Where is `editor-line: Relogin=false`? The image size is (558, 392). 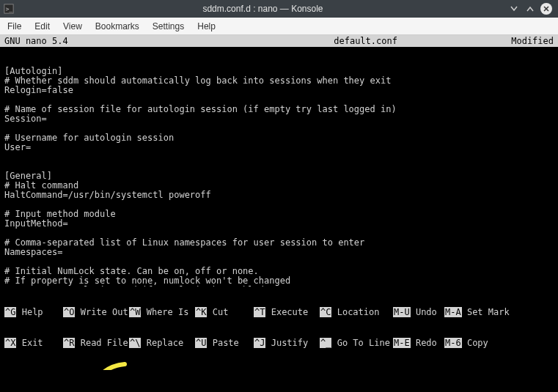 editor-line: Relogin=false is located at coordinates (279, 91).